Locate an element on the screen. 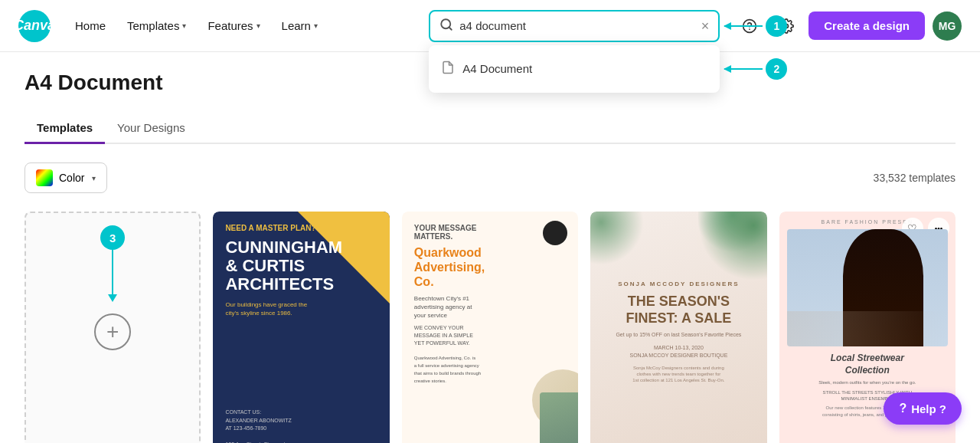 Image resolution: width=980 pixels, height=443 pixels. nav-learn-label: Learn is located at coordinates (296, 26).